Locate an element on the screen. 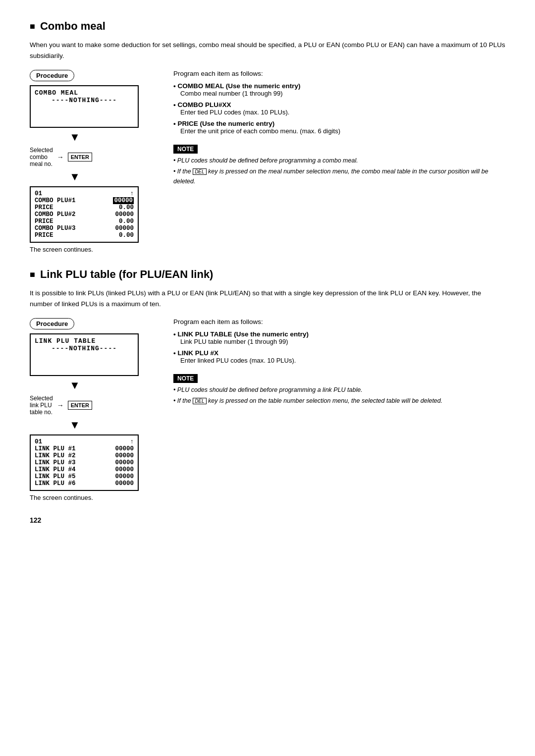 The image size is (535, 756). section1-row5-value: 00000 is located at coordinates (124, 228).